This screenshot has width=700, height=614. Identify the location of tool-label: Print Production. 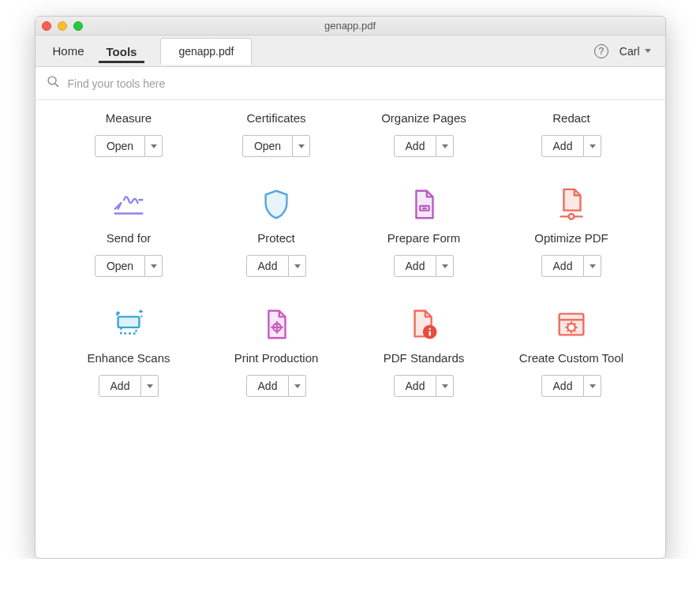
(276, 358).